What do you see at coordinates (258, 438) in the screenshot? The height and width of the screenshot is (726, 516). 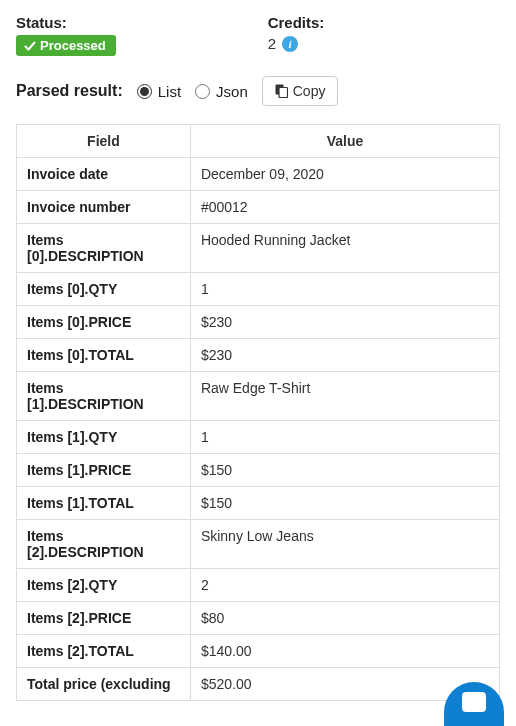 I see `table-row: Items [1].QTY1` at bounding box center [258, 438].